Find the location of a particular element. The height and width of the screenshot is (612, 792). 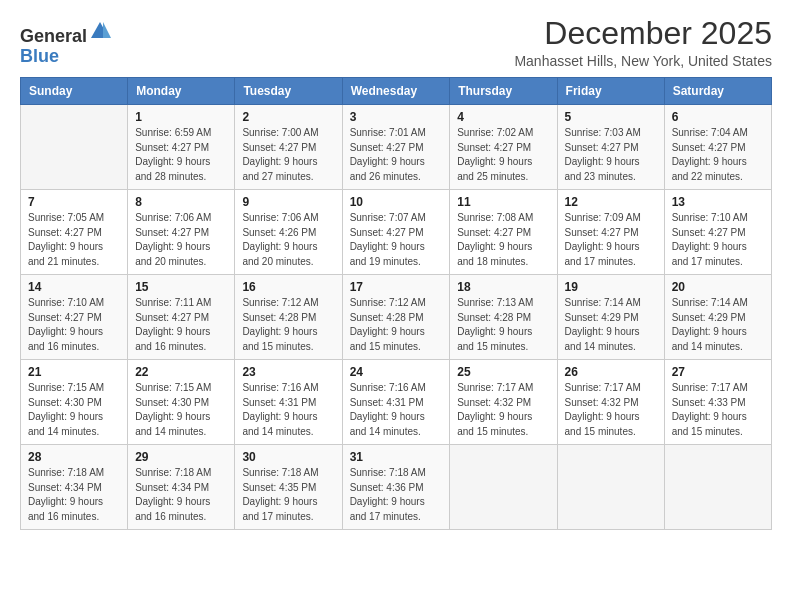

week-row-1: 1Sunrise: 6:59 AMSunset: 4:27 PMDaylight… is located at coordinates (396, 148).